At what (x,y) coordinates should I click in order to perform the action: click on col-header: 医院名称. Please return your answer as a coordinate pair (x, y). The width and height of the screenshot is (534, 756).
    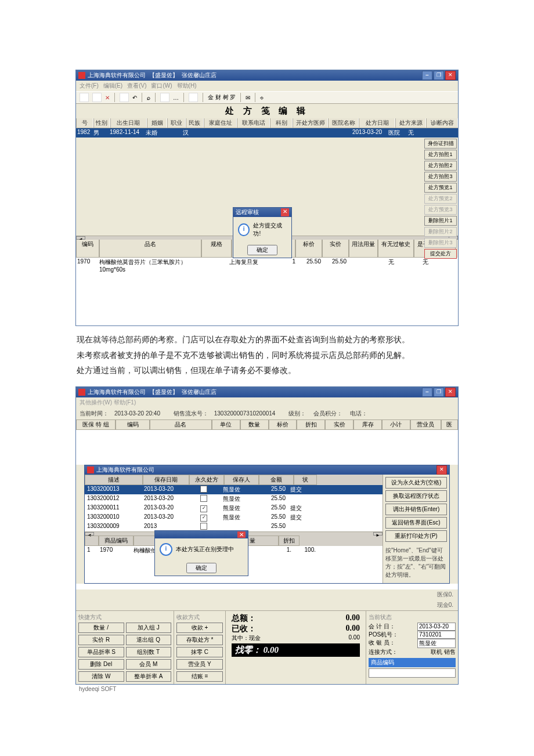
    Looking at the image, I should click on (344, 123).